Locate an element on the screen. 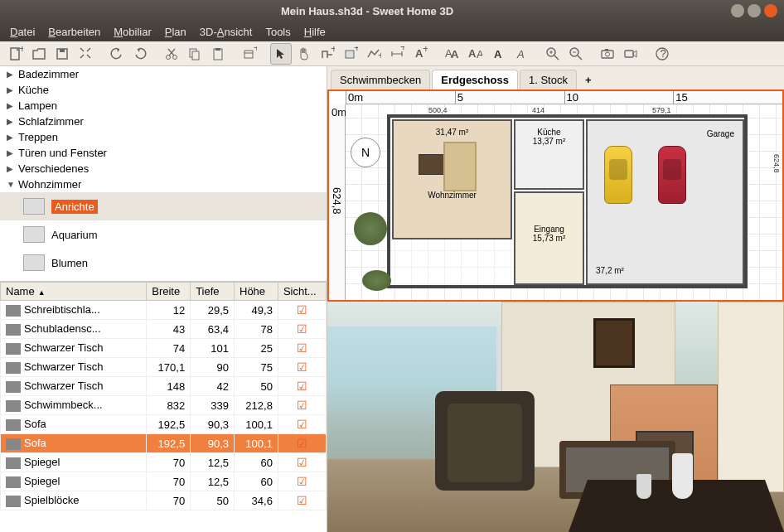  category-küche: ▶Küche is located at coordinates (163, 89).